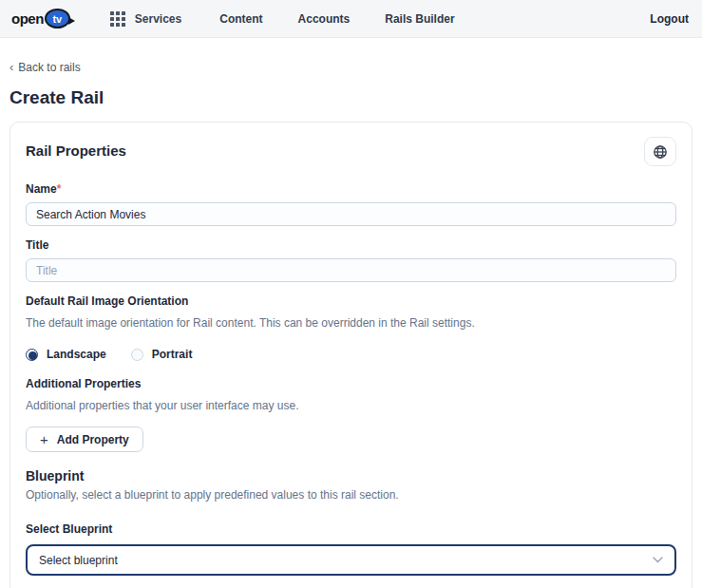 Image resolution: width=702 pixels, height=588 pixels. Describe the element at coordinates (59, 189) in the screenshot. I see `required-asterisk: *` at that location.